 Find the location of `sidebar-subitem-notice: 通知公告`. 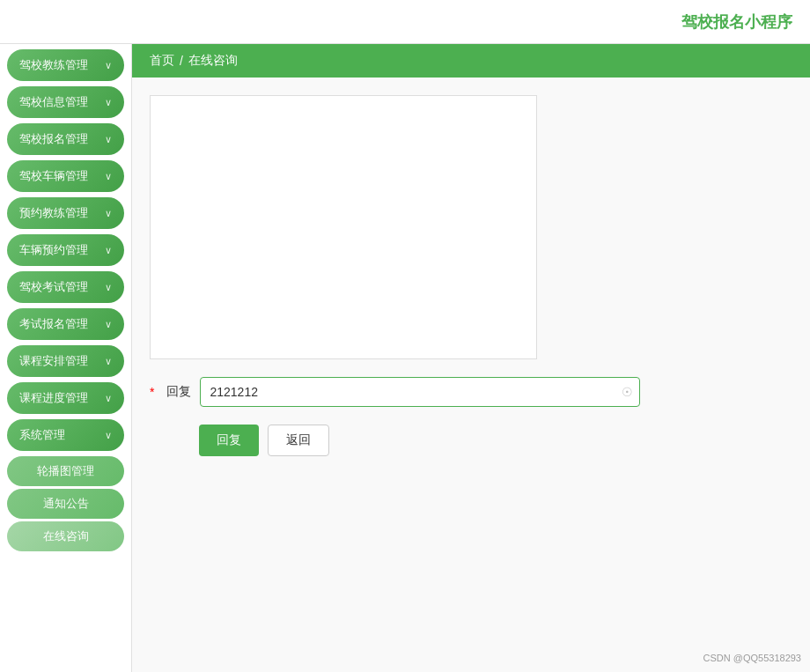

sidebar-subitem-notice: 通知公告 is located at coordinates (65, 504).